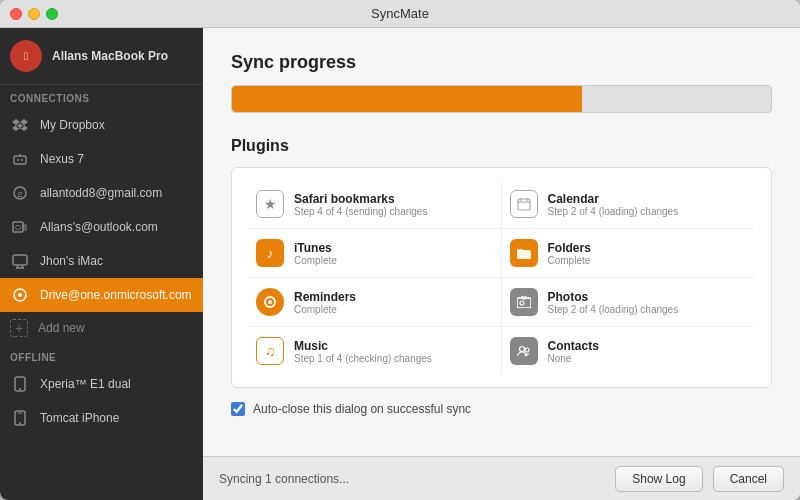  I want to click on progress-bar-fill, so click(407, 99).